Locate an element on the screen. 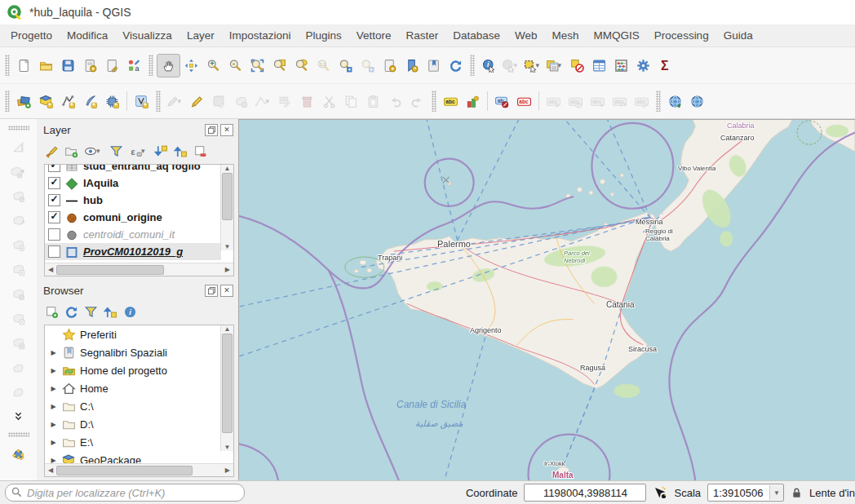  vertex-tool-active-button is located at coordinates (19, 453).